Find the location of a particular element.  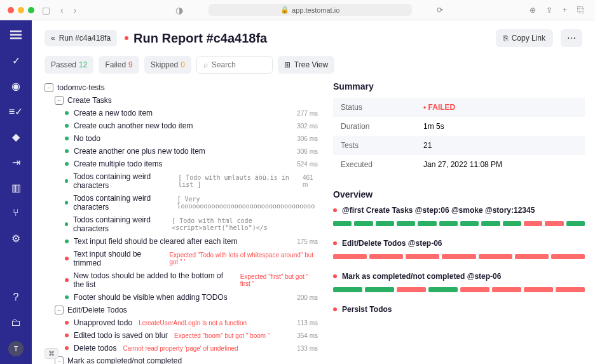

tree-group: Edit/Delete Todos is located at coordinates (97, 310).